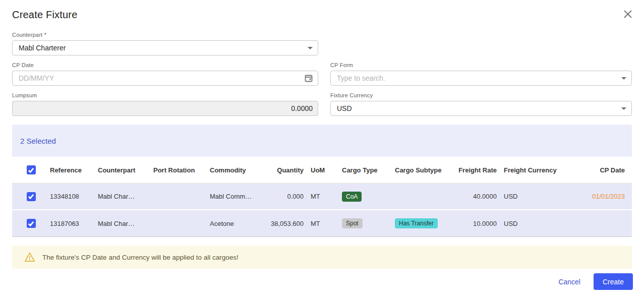  Describe the element at coordinates (74, 197) in the screenshot. I see `cell-reference: 13348108` at that location.